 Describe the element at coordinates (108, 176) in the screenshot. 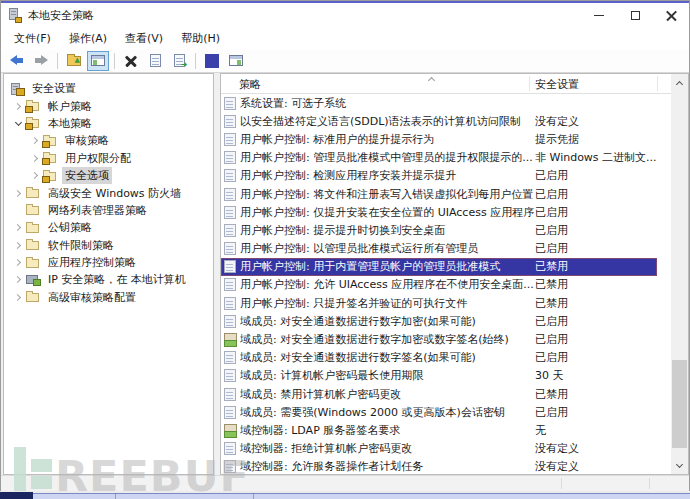

I see `tree-item-security-options: 安全选项` at that location.